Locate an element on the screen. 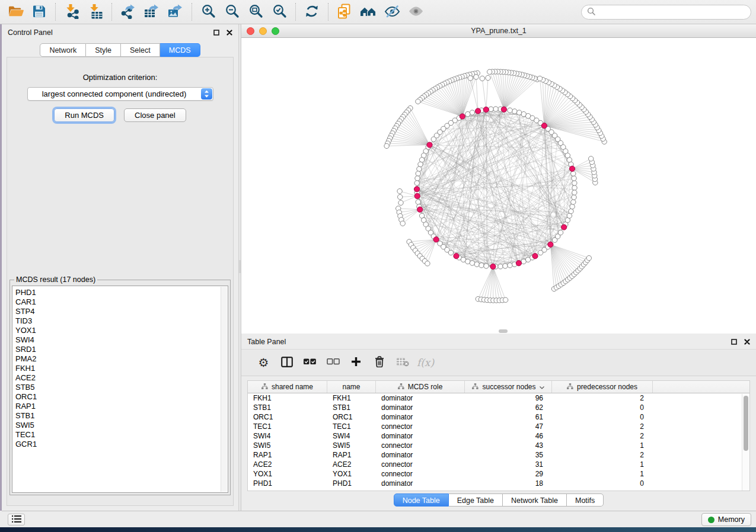  table-row: SWI5SWI5connector431 is located at coordinates (499, 446).